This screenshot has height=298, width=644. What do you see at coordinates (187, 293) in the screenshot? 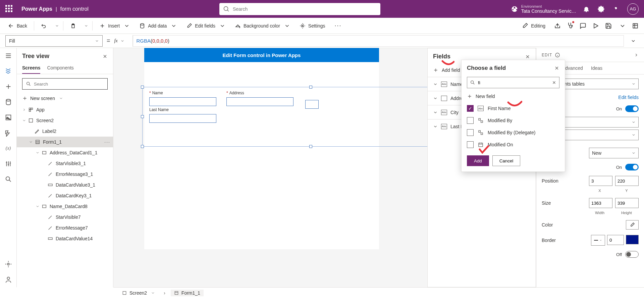
I see `breadcrumb-form1: Form1_1` at bounding box center [187, 293].